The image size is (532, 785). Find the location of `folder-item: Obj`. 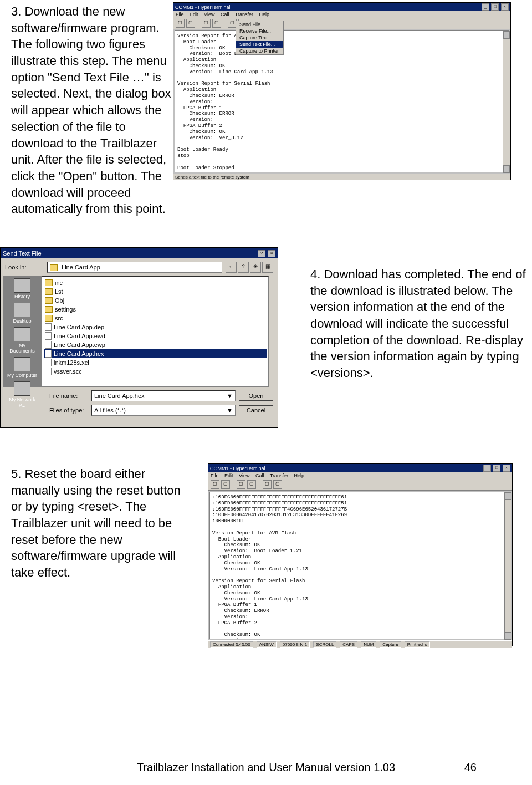

folder-item: Obj is located at coordinates (155, 300).